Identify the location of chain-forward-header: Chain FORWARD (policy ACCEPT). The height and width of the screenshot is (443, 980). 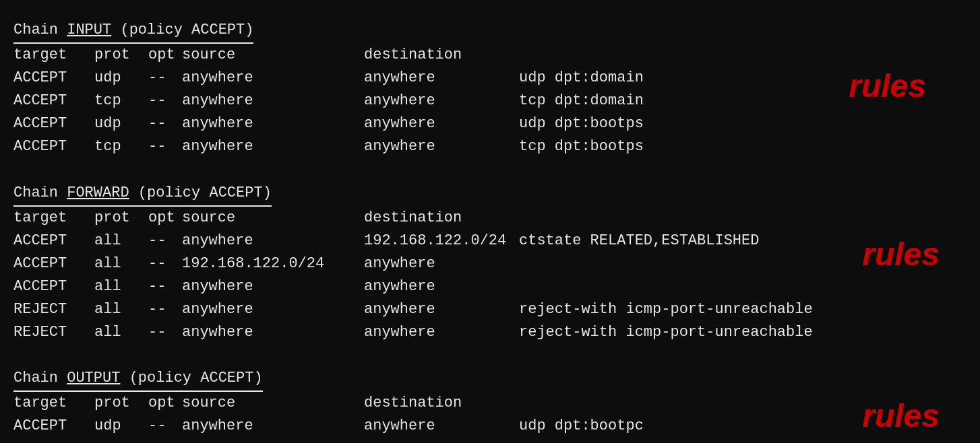
(143, 194).